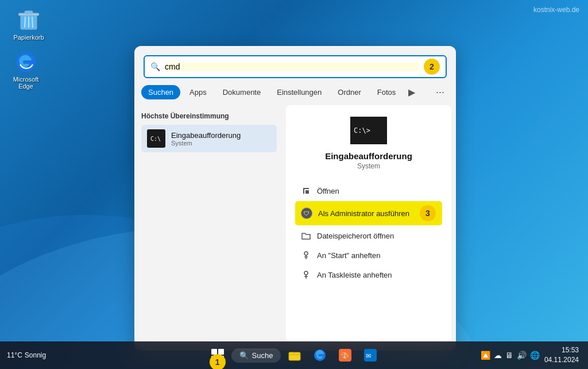 The width and height of the screenshot is (588, 369). Describe the element at coordinates (509, 355) in the screenshot. I see `monitor-icon: 🖥` at that location.